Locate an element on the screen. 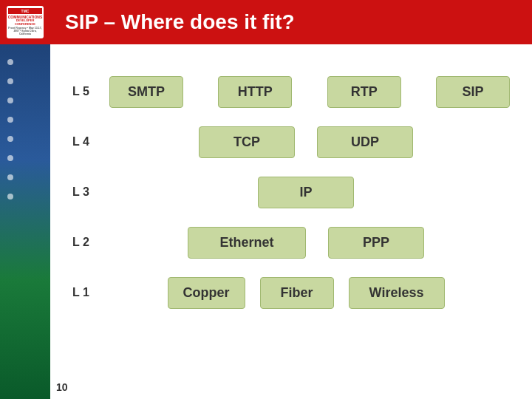  left-sidebar is located at coordinates (25, 200).